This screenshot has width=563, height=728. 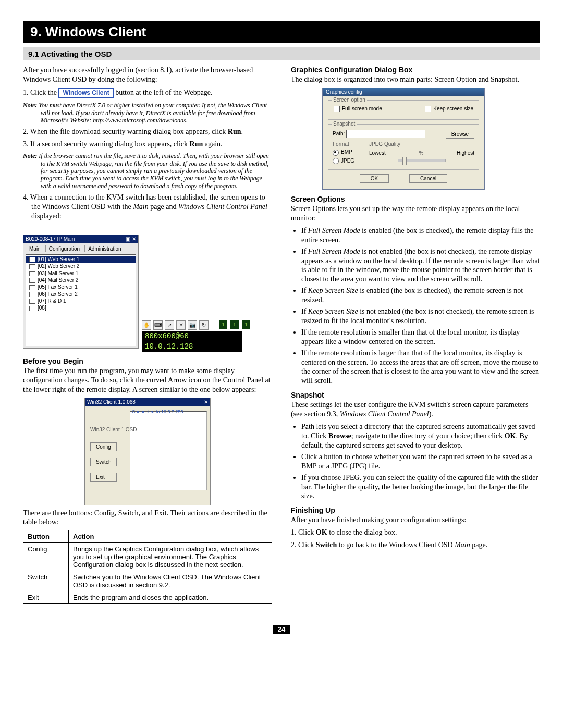 What do you see at coordinates (339, 133) in the screenshot?
I see `path-label: Path:` at bounding box center [339, 133].